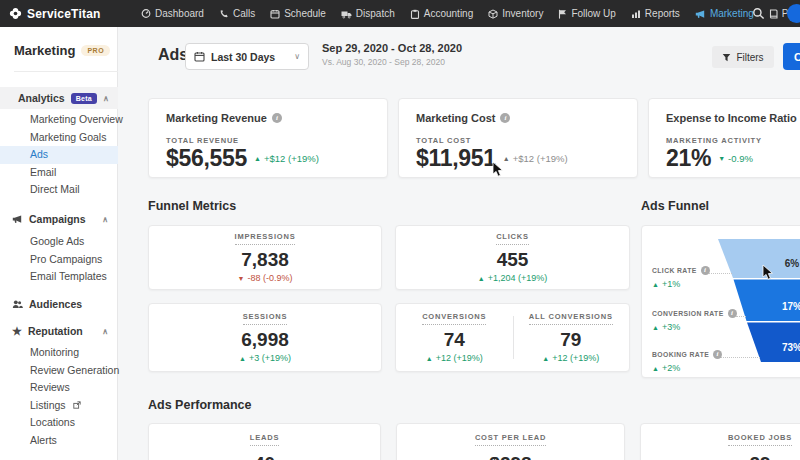  What do you see at coordinates (250, 57) in the screenshot?
I see `date-preset-label: Last 30 Days` at bounding box center [250, 57].